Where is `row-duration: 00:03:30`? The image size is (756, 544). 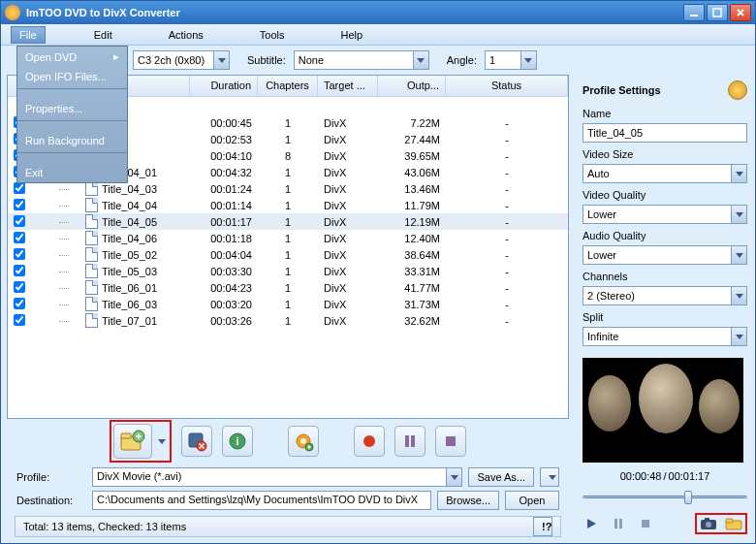
row-duration: 00:03:30 is located at coordinates (224, 272).